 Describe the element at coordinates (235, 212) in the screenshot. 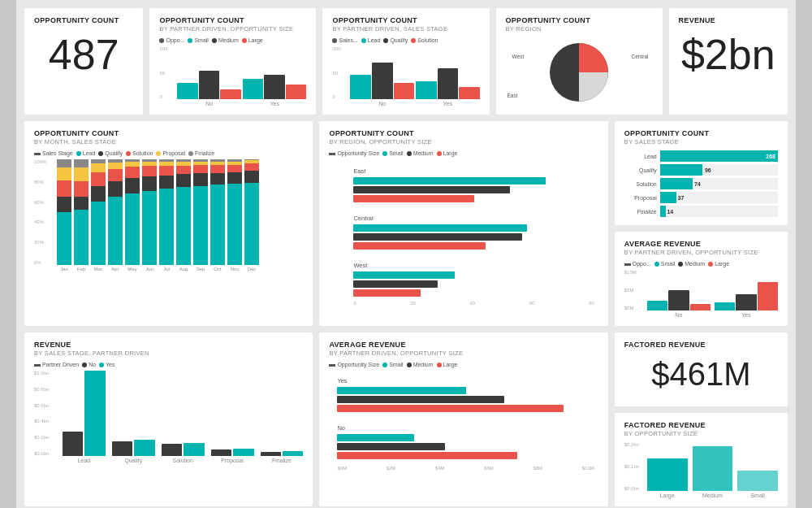

I see `bar-nov` at that location.